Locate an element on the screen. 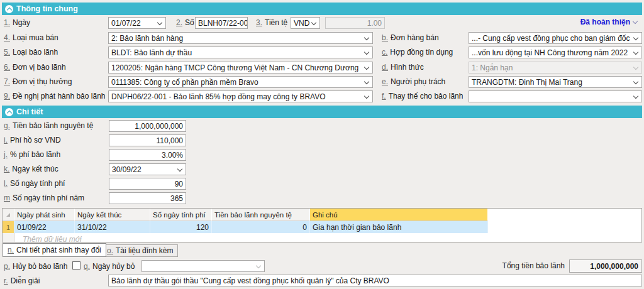 This screenshot has width=644, height=289. guarantor-label: 6.Đơn vị bảo lãnh is located at coordinates (35, 67).